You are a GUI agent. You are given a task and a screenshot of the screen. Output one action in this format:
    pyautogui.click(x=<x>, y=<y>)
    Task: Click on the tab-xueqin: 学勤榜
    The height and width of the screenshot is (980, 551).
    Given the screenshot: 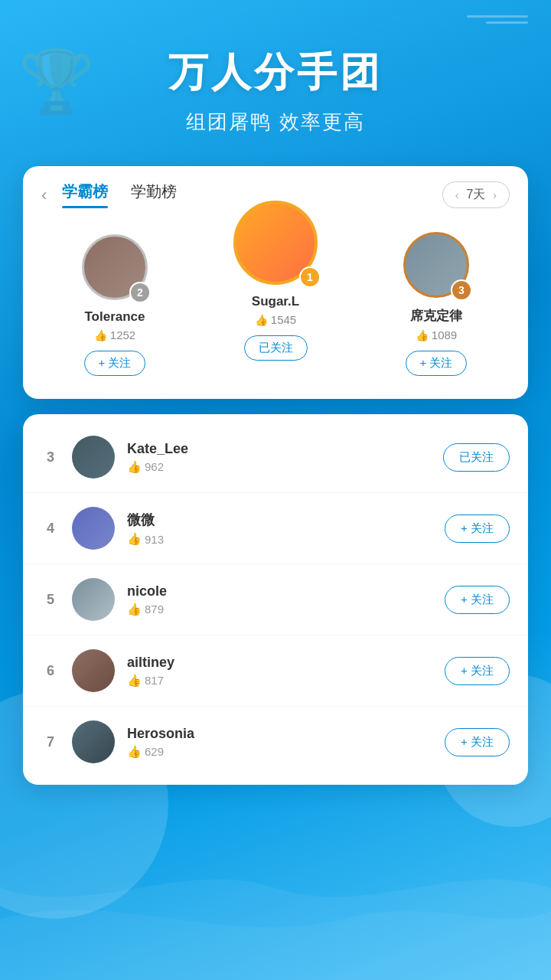 What is the action you would take?
    pyautogui.click(x=154, y=194)
    